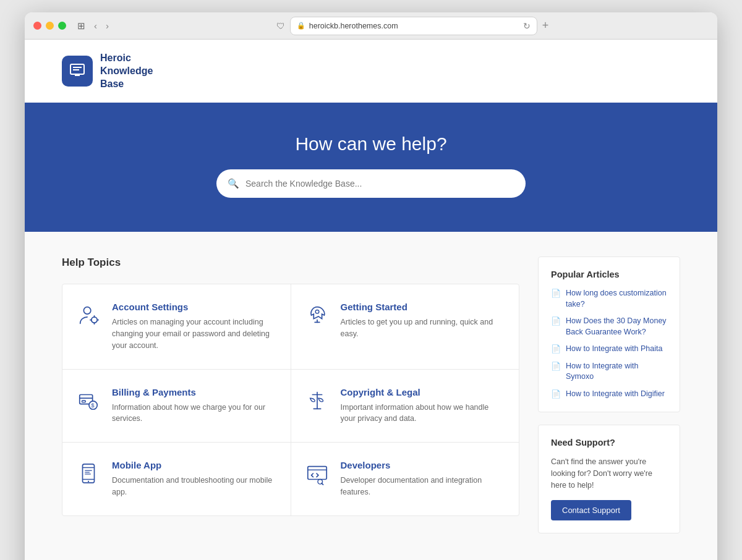  Describe the element at coordinates (414, 26) in the screenshot. I see `address-bar: 🔒 heroickb.herothemes.com ↻` at that location.